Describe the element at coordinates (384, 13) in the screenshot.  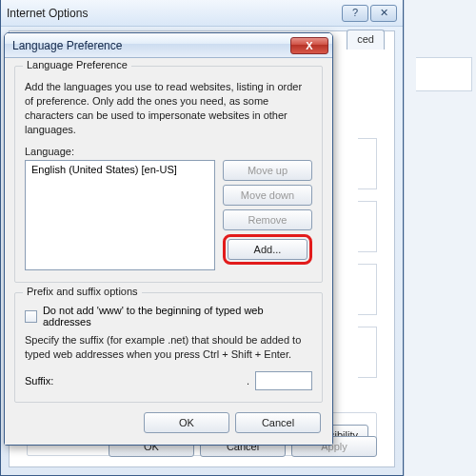
I see `parent-close-button: ✕` at that location.